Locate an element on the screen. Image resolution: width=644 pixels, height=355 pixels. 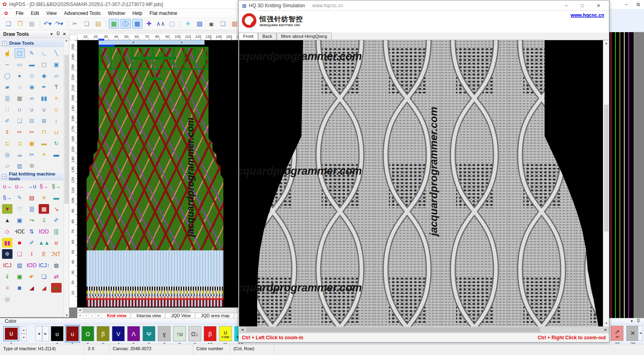
palette-next-icon: ► is located at coordinates (46, 334).